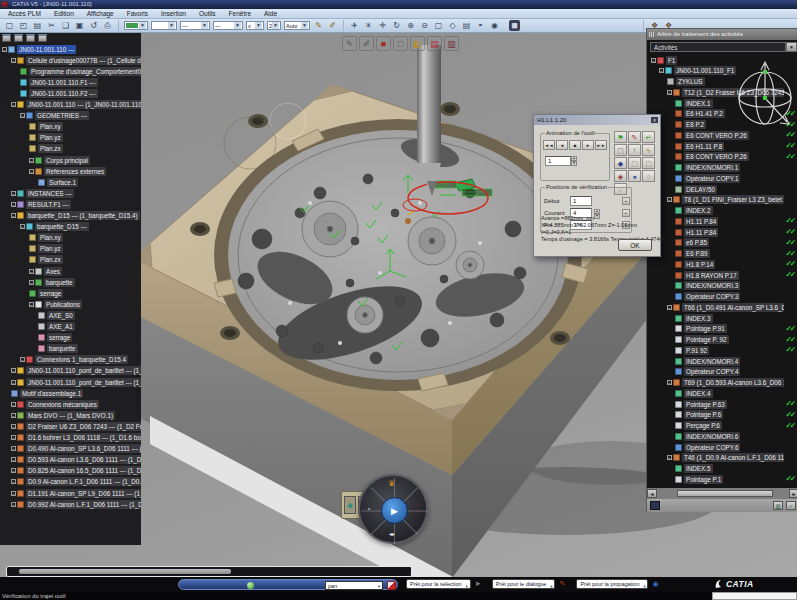  What do you see at coordinates (452, 26) in the screenshot?
I see `iso-view-icon: ◇` at bounding box center [452, 26].